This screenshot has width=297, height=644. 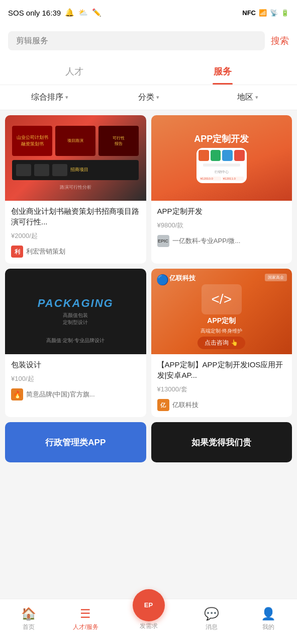 What do you see at coordinates (222, 166) in the screenshot?
I see `phone-mockup: 行销中心 ¥12010.0 ¥12011.0` at bounding box center [222, 166].